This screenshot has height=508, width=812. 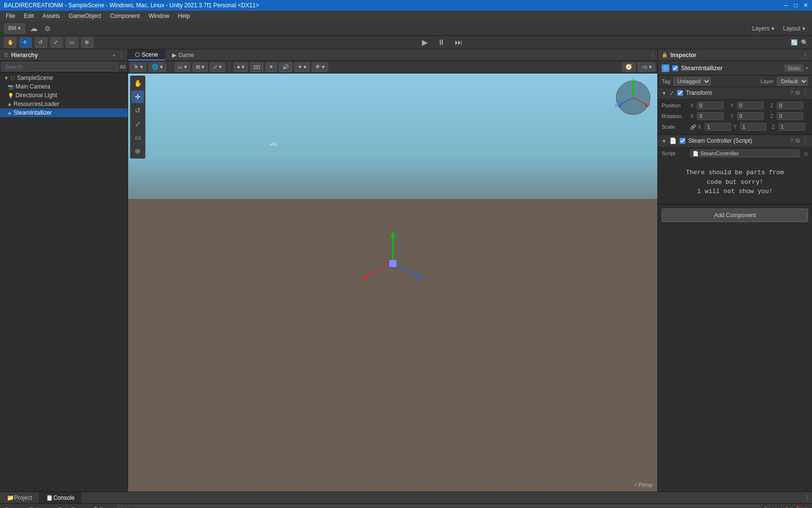 I want to click on settings-icon: ⚙, so click(x=47, y=29).